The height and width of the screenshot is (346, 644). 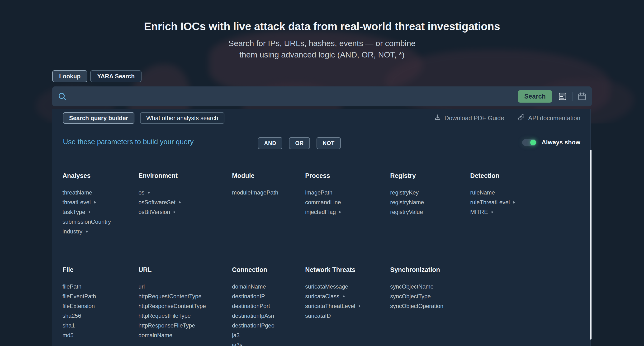 I want to click on api-documentation-label: API documentation, so click(x=554, y=118).